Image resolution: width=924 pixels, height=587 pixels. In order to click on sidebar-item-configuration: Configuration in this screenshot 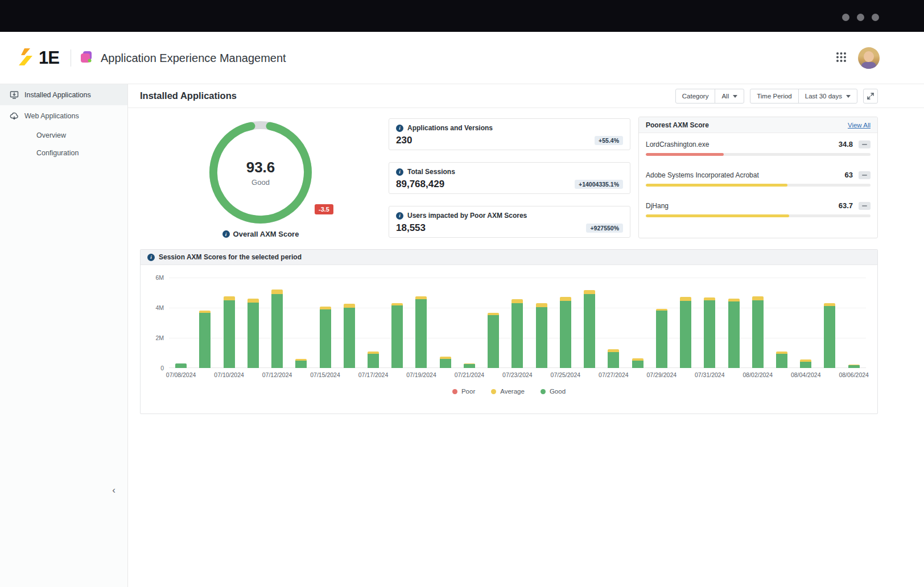, I will do `click(64, 152)`.